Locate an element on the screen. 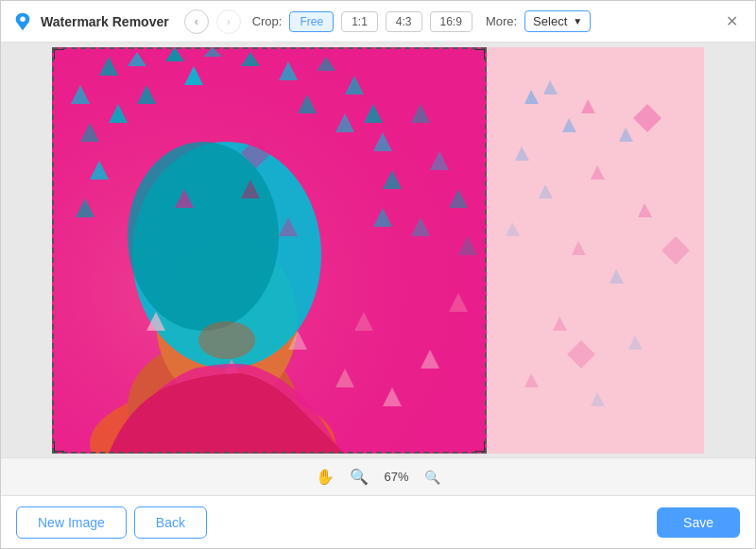 The width and height of the screenshot is (756, 549). close-icon: ✕ is located at coordinates (731, 21).